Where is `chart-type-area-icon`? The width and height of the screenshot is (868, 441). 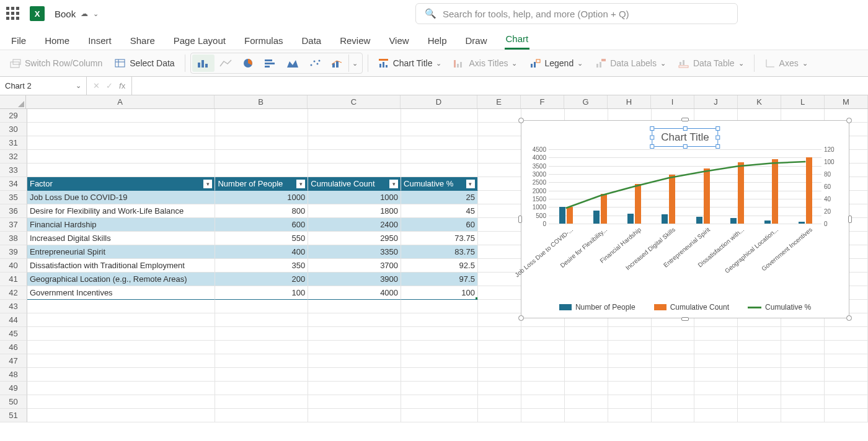 chart-type-area-icon is located at coordinates (293, 63).